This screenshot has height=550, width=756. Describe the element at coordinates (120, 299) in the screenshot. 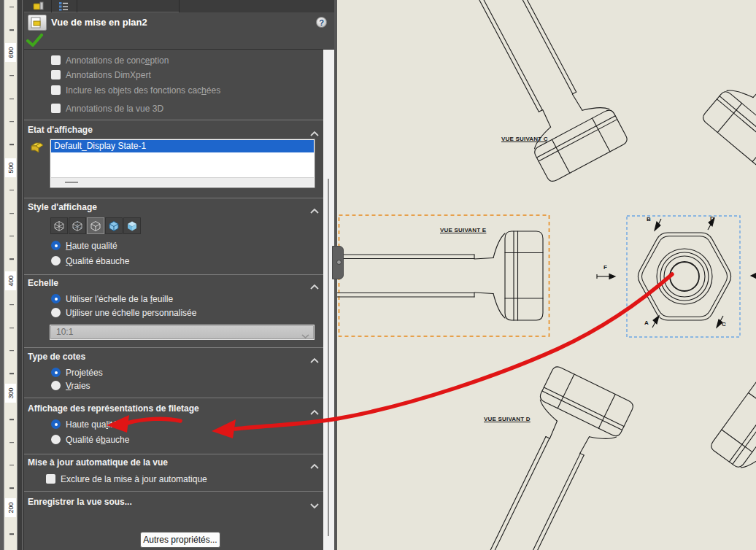

I see `radio-label: Utiliser l'échelle de la feuille` at that location.